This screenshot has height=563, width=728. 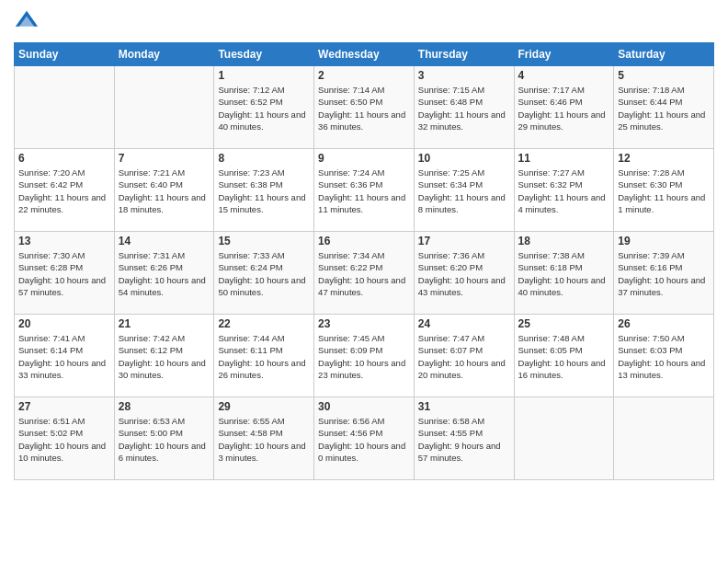 What do you see at coordinates (564, 109) in the screenshot?
I see `day-info: Sunrise: 7:17 AM Sunset: 6:46 PM Dayligh…` at bounding box center [564, 109].